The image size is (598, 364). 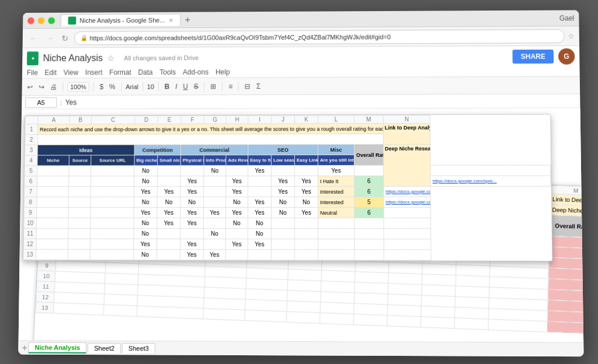 I want to click on maximize-button, so click(x=51, y=20).